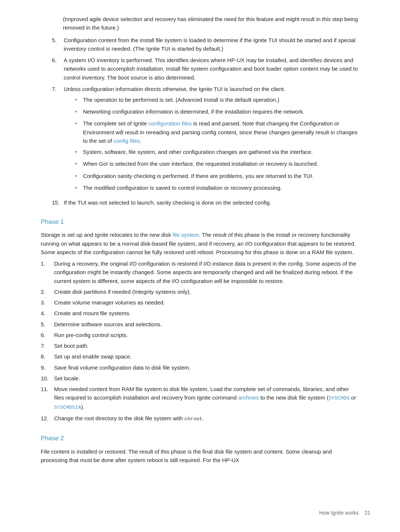 The height and width of the screenshot is (532, 400). What do you see at coordinates (207, 303) in the screenshot?
I see `list-item-content: Create volume manager volumes as needed.` at bounding box center [207, 303].